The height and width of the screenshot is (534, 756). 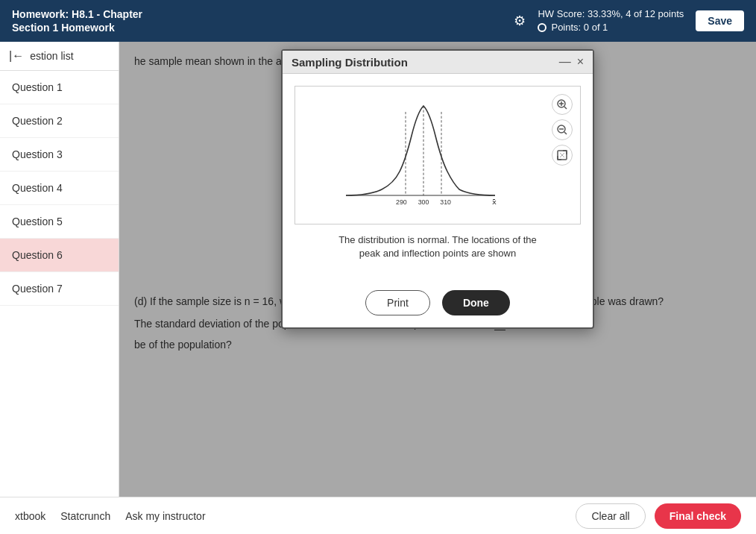 I want to click on modal-close-button: ×, so click(x=580, y=62).